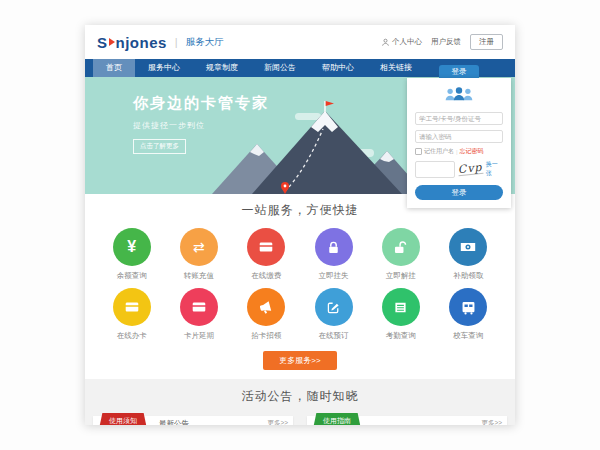 This screenshot has width=600, height=450. What do you see at coordinates (193, 420) in the screenshot?
I see `notice-panel: 使用须知 最新公告 更多>>` at bounding box center [193, 420].